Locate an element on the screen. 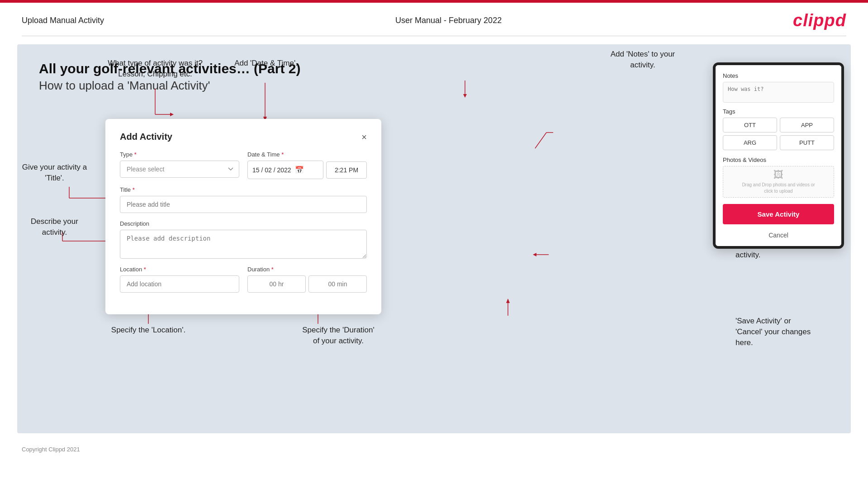 This screenshot has height=488, width=868. type-datetime-row: Type * Please select Date & Time * 15 / … is located at coordinates (243, 165).